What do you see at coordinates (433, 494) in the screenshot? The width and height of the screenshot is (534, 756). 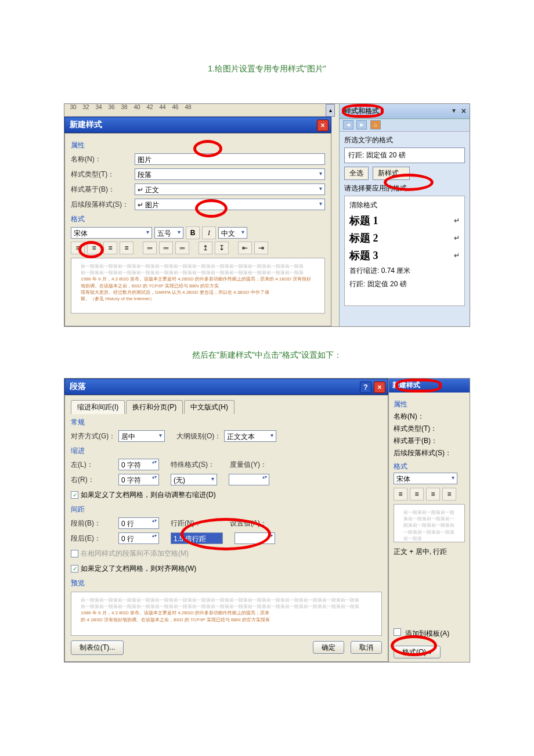 I see `frag-align-right-icon: ≡` at bounding box center [433, 494].